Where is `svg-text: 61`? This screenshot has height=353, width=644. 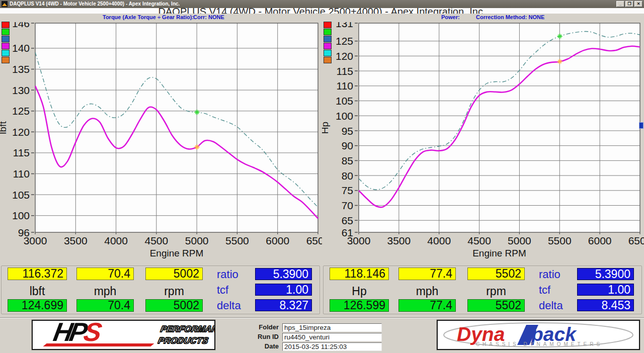 svg-text: 61 is located at coordinates (347, 232).